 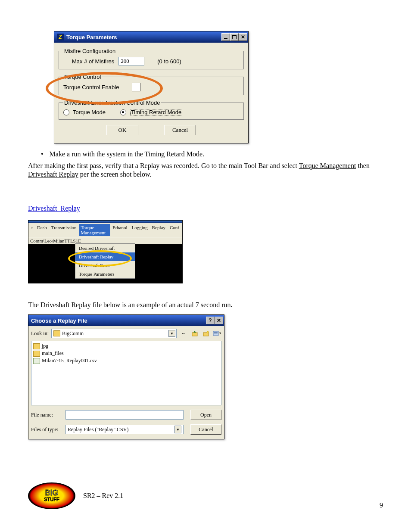 I want to click on list-item: jpg, so click(x=126, y=346).